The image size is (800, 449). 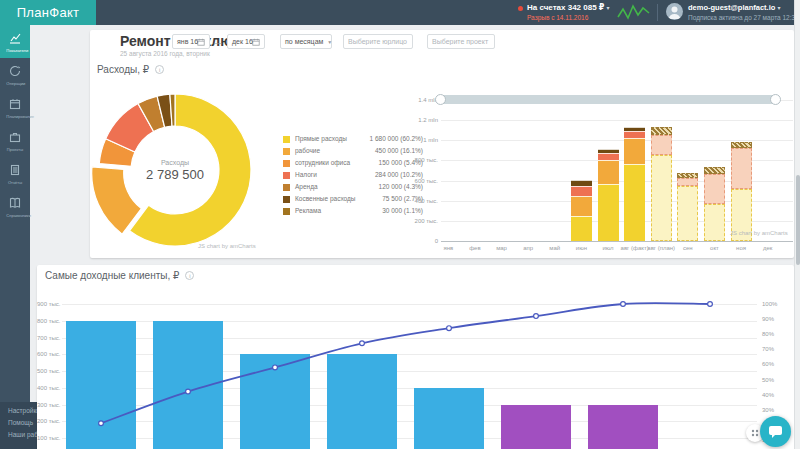 What do you see at coordinates (306, 42) in the screenshot?
I see `period-select: по месяцам▼` at bounding box center [306, 42].